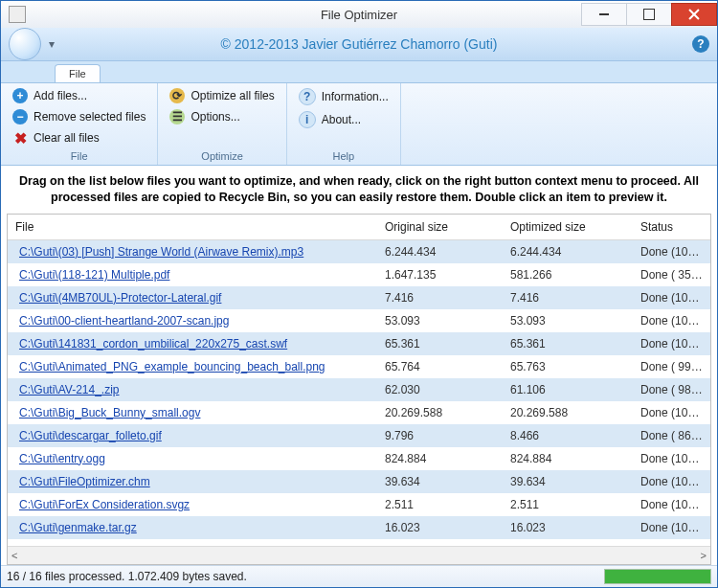 The width and height of the screenshot is (718, 588). What do you see at coordinates (79, 138) in the screenshot?
I see `clear-all-button: ✖Clear all files` at bounding box center [79, 138].